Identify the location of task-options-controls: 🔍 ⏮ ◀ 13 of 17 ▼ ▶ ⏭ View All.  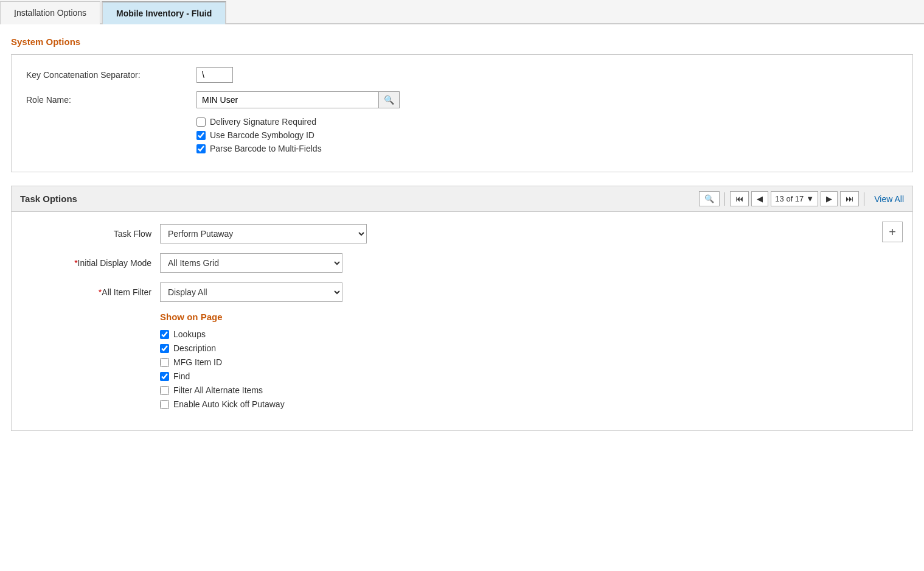
(802, 198).